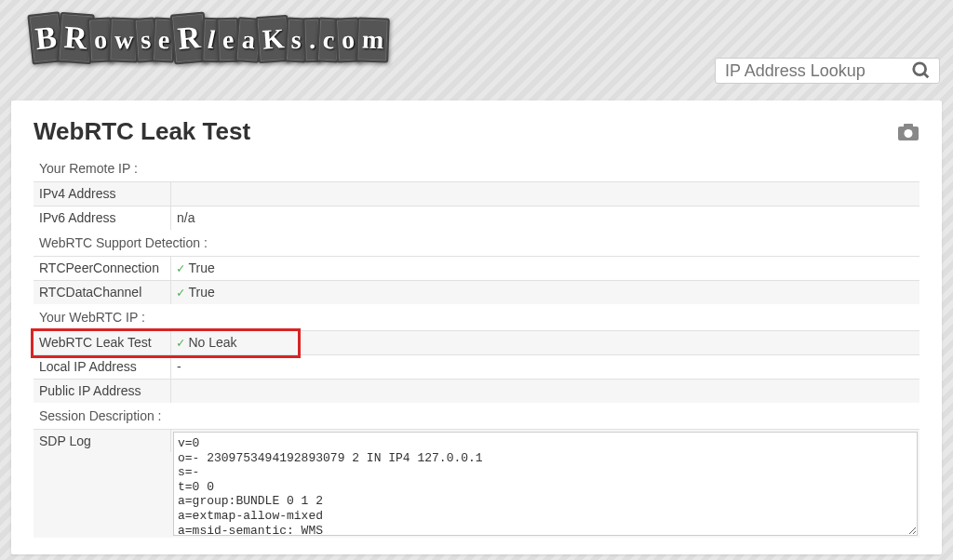 The width and height of the screenshot is (953, 560). I want to click on value-ipv6: n/a, so click(545, 218).